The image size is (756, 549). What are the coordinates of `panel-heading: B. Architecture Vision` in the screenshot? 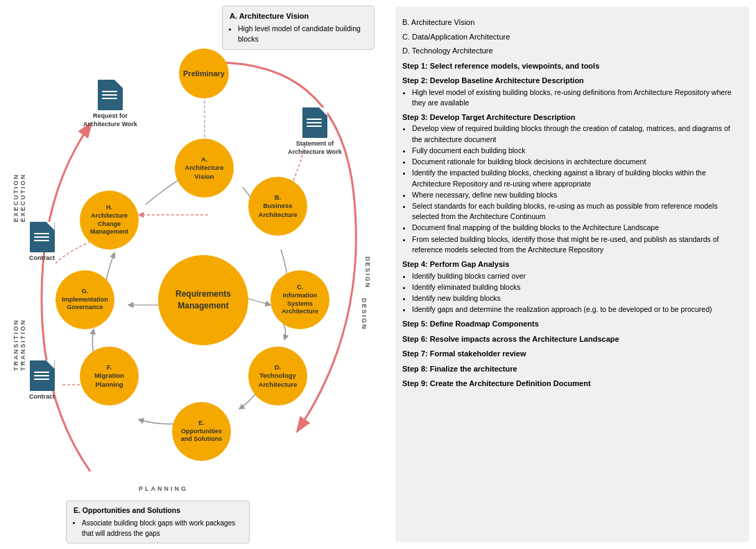 It's located at (571, 22).